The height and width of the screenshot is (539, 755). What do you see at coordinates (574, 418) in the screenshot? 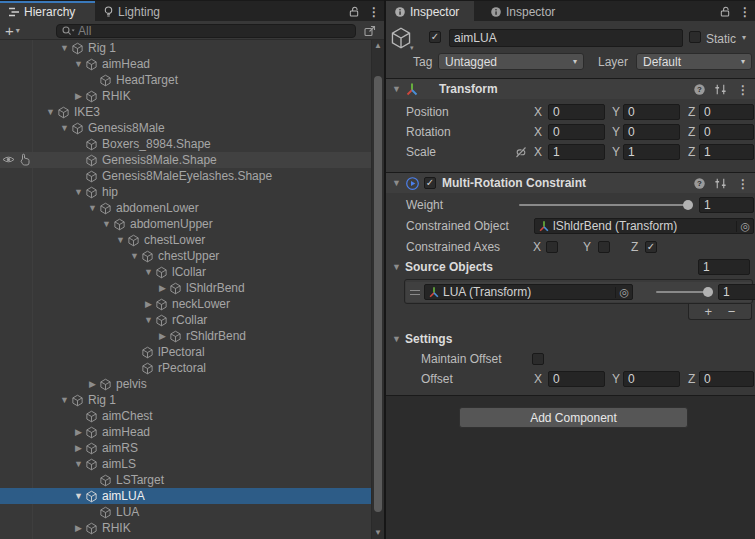
I see `add-component-button: Add Component` at bounding box center [574, 418].